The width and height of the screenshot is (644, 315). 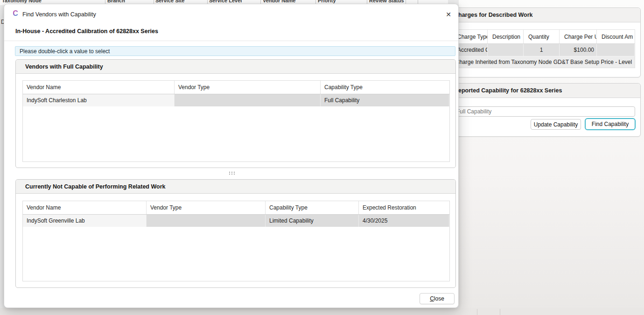 I want to click on description-cell, so click(x=506, y=50).